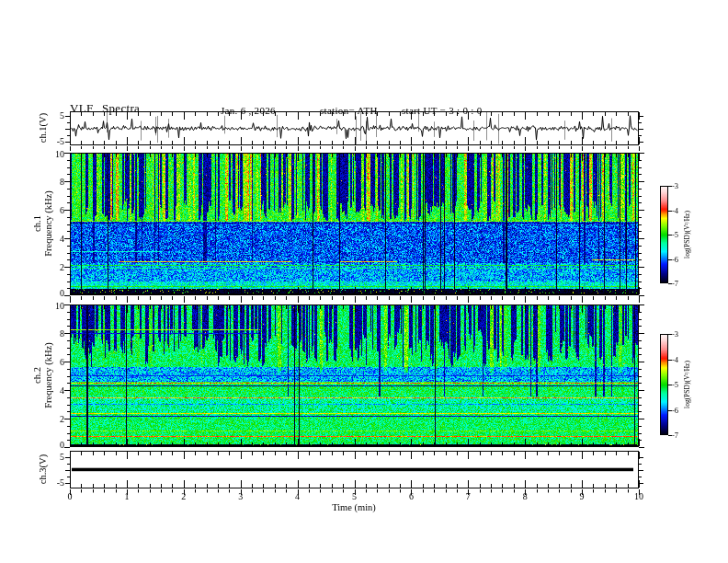  What do you see at coordinates (298, 497) in the screenshot?
I see `time-tick-label: 4` at bounding box center [298, 497].